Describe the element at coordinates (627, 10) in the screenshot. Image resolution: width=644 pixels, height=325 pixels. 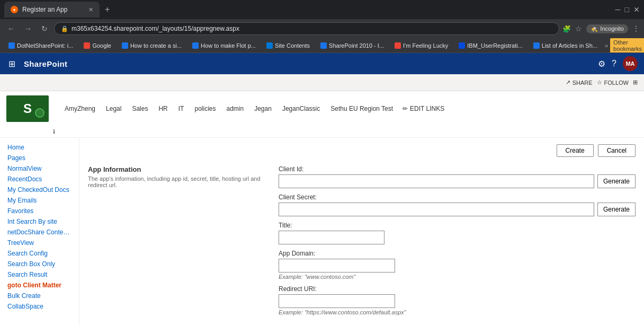
I see `maximize-icon: □` at that location.